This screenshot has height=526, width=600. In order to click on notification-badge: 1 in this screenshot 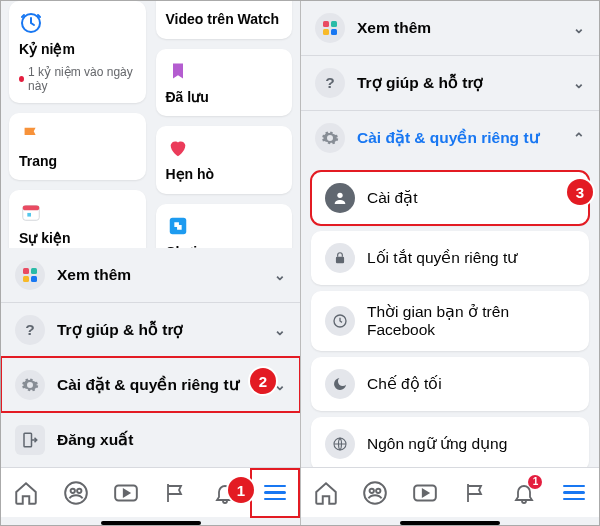, I will do `click(535, 482)`.